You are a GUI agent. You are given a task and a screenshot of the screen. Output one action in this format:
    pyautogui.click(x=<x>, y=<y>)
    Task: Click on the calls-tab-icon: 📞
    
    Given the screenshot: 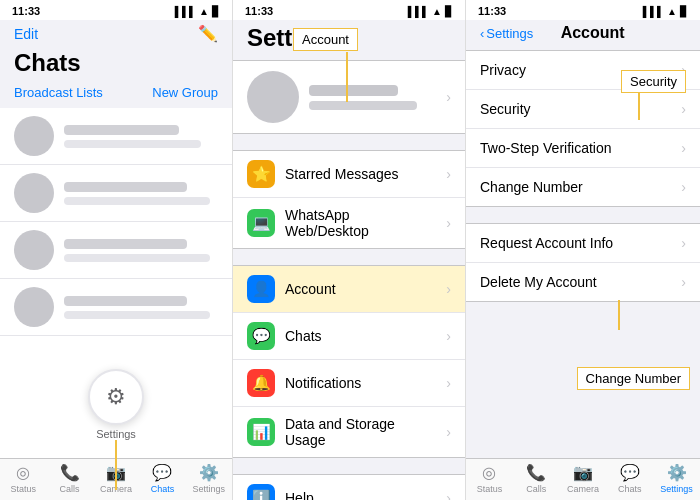 What is the action you would take?
    pyautogui.click(x=70, y=472)
    